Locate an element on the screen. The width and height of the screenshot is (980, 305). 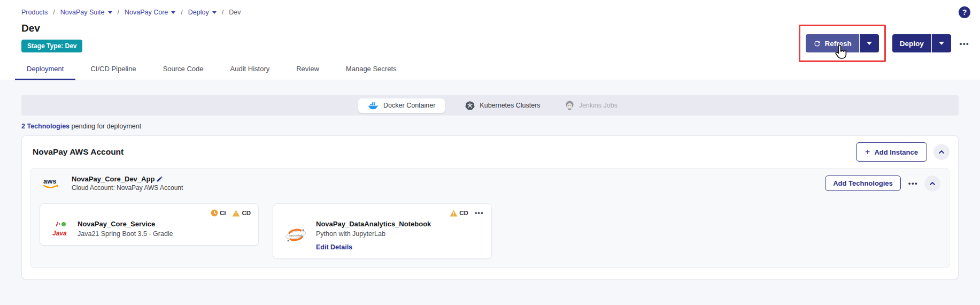
add-instance-button: + Add Instance is located at coordinates (892, 152).